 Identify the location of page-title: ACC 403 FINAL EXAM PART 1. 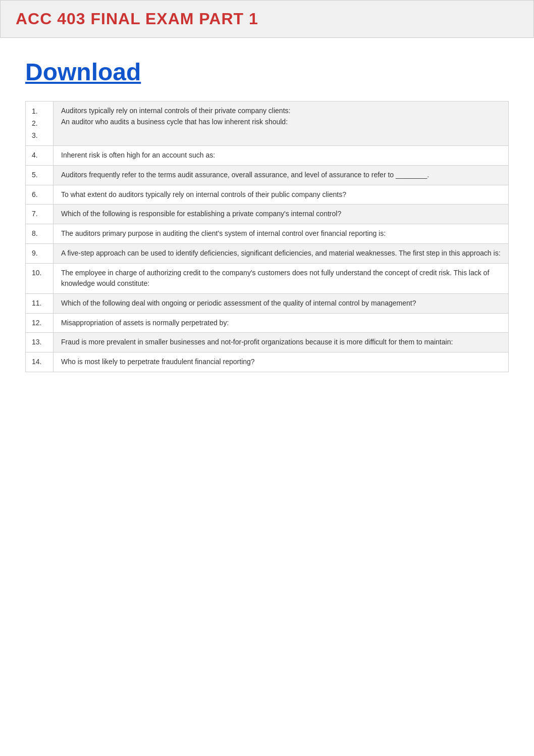
(267, 19).